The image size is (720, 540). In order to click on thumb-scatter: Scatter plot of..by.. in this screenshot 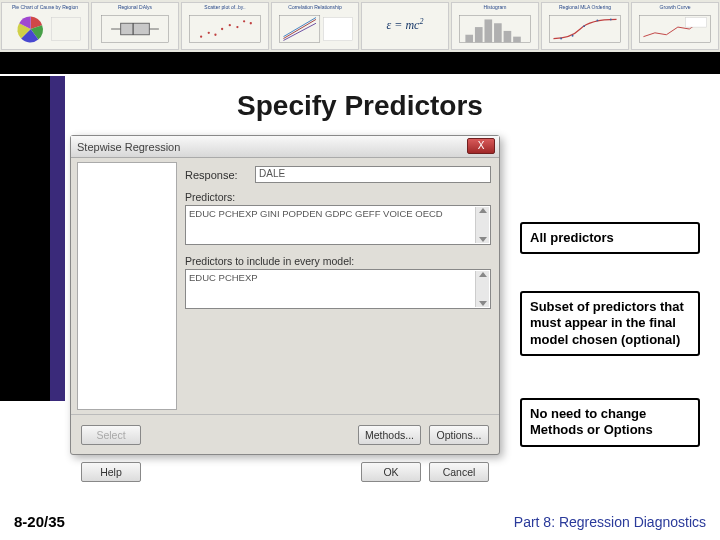, I will do `click(225, 26)`.